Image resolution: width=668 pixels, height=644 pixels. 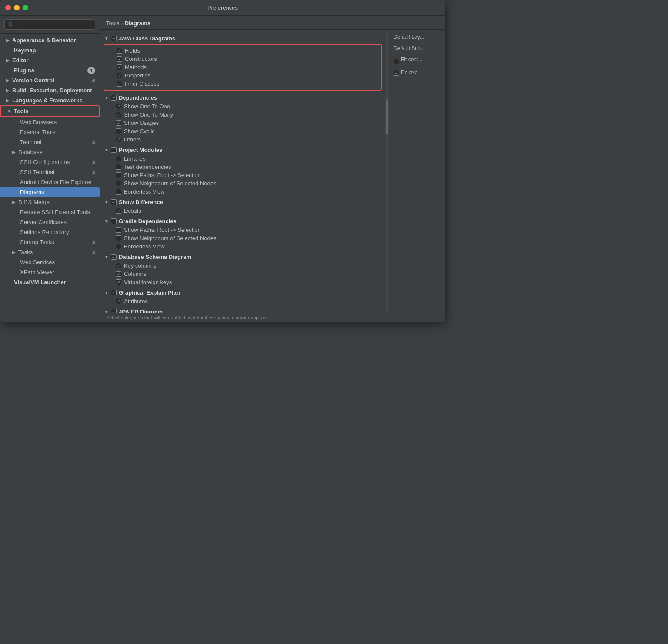 What do you see at coordinates (50, 232) in the screenshot?
I see `sidebar-item-settings-repo: Settings Repository` at bounding box center [50, 232].